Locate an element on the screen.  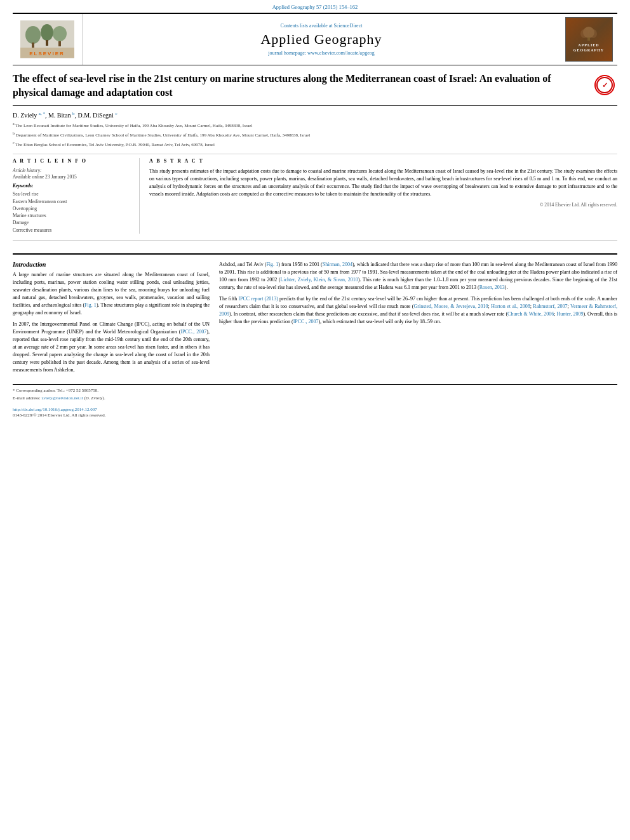
keywords-heading: Keywords: is located at coordinates (71, 185).